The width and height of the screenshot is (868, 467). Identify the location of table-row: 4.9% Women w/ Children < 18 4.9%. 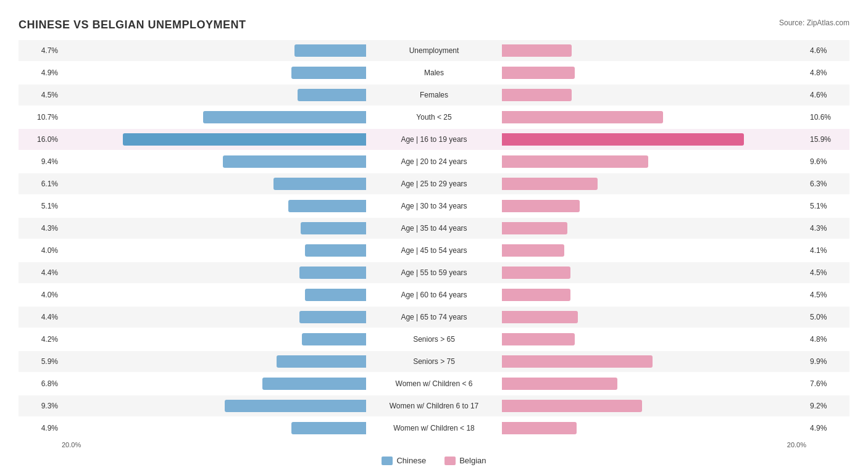
(434, 428).